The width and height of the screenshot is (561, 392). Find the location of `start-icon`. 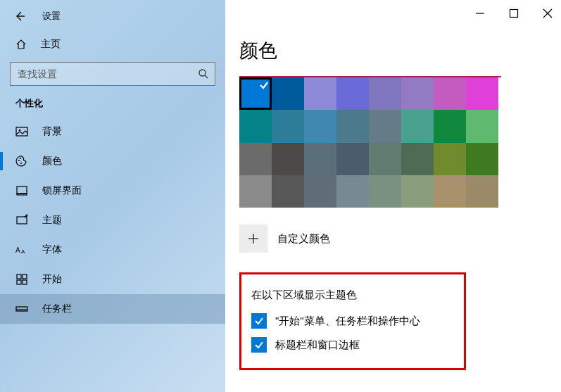

start-icon is located at coordinates (22, 279).